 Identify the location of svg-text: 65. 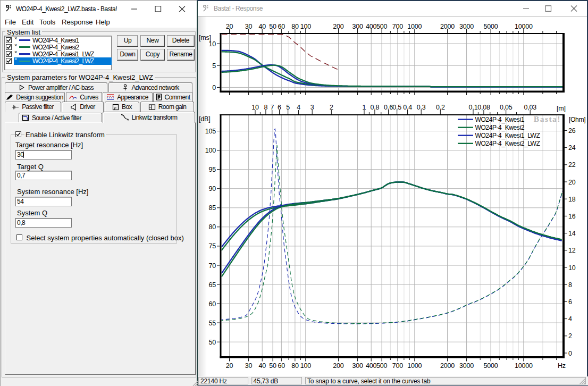
(212, 285).